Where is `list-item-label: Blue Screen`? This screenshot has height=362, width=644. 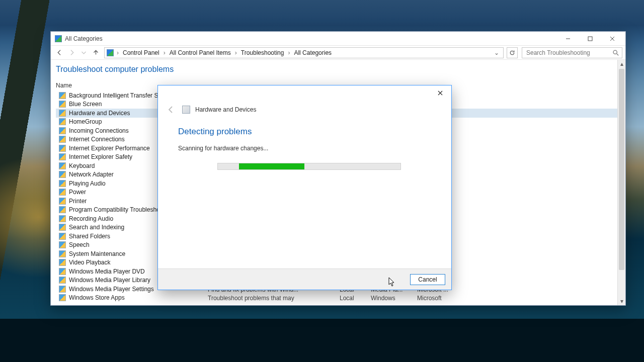
list-item-label: Blue Screen is located at coordinates (86, 104).